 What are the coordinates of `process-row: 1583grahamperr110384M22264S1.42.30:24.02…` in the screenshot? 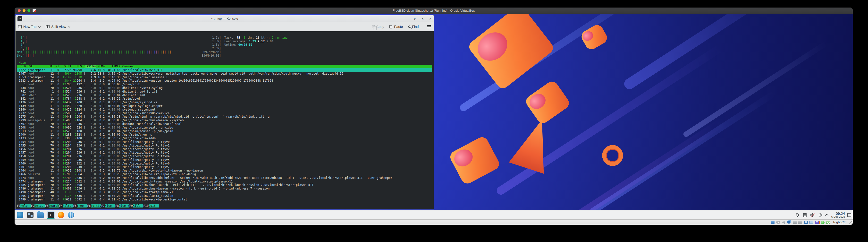 It's located at (224, 81).